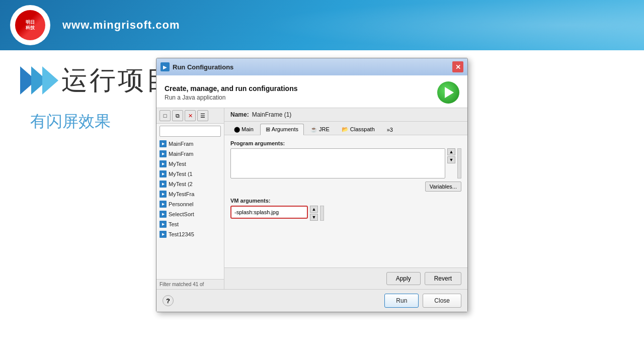 The image size is (644, 362). Describe the element at coordinates (190, 164) in the screenshot. I see `list-item: MyTest` at that location.